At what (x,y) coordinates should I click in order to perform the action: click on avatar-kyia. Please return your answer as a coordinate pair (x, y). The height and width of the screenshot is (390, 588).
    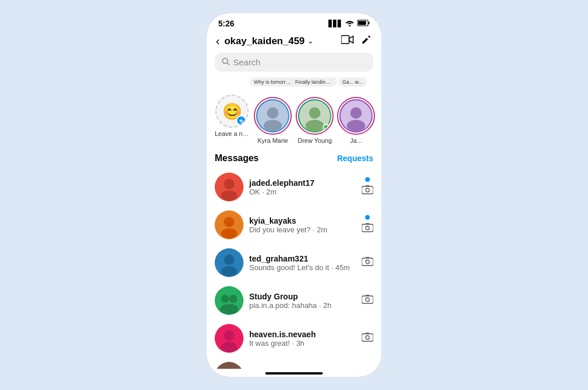
    Looking at the image, I should click on (229, 225).